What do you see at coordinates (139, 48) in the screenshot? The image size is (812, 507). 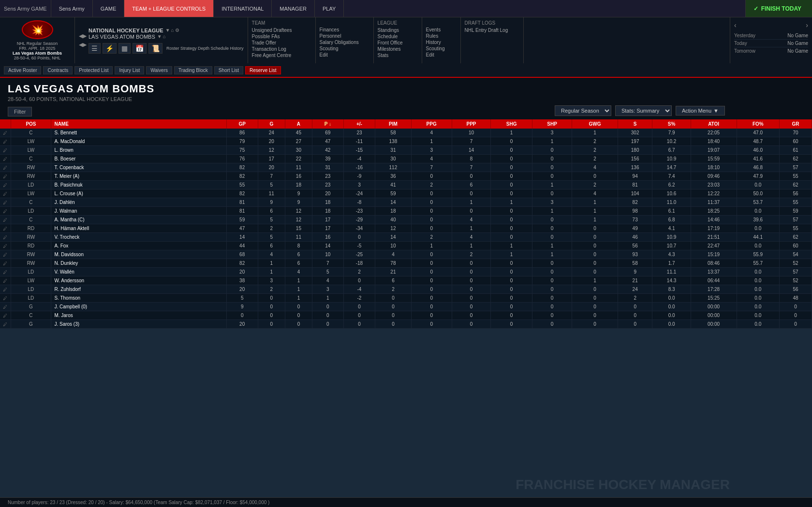 I see `schedule-icon: 📅` at bounding box center [139, 48].